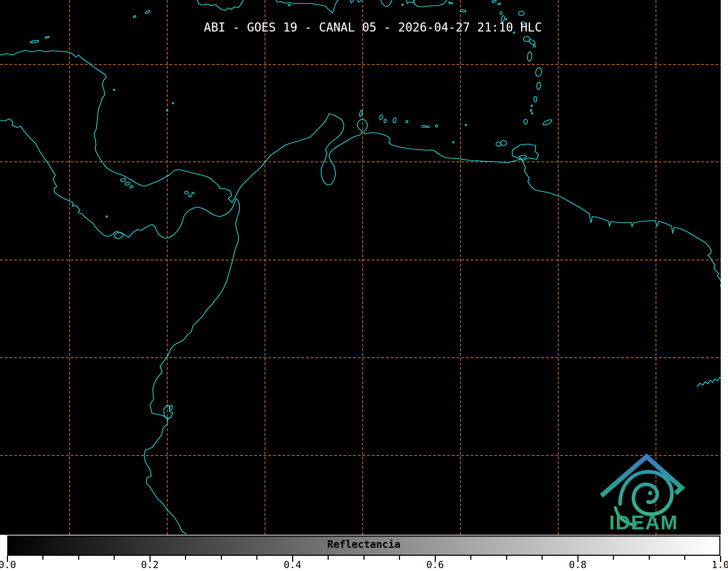 This screenshot has width=728, height=571. What do you see at coordinates (578, 565) in the screenshot?
I see `colorbar-tick-label: 0.8` at bounding box center [578, 565].